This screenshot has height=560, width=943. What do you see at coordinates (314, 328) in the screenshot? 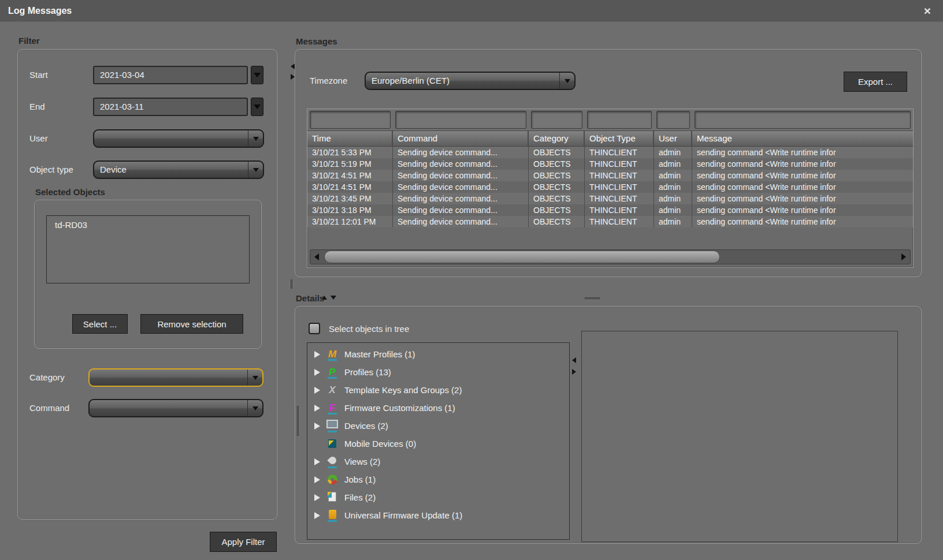
I see `select-objects-in-tree-checkbox` at bounding box center [314, 328].